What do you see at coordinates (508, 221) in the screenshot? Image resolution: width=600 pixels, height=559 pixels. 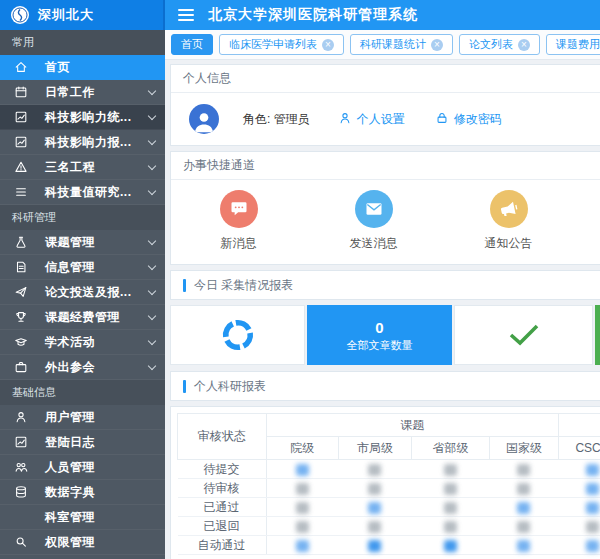 I see `quick-channel-notice: 通知公告` at bounding box center [508, 221].